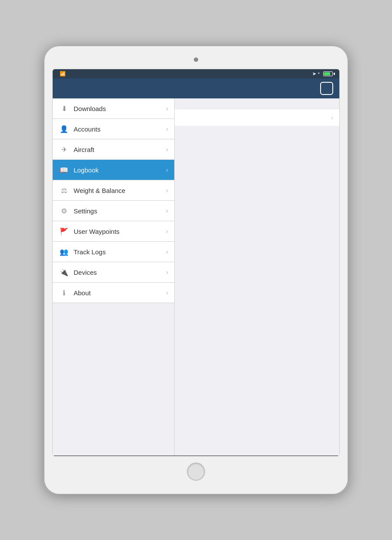 This screenshot has height=540, width=392. Describe the element at coordinates (167, 149) in the screenshot. I see `chevron-aircraft: ›` at that location.